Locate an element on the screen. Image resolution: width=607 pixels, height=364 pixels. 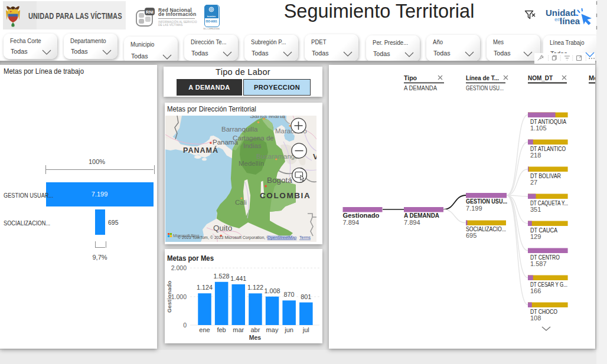
svg-text: Me... is located at coordinates (592, 78).